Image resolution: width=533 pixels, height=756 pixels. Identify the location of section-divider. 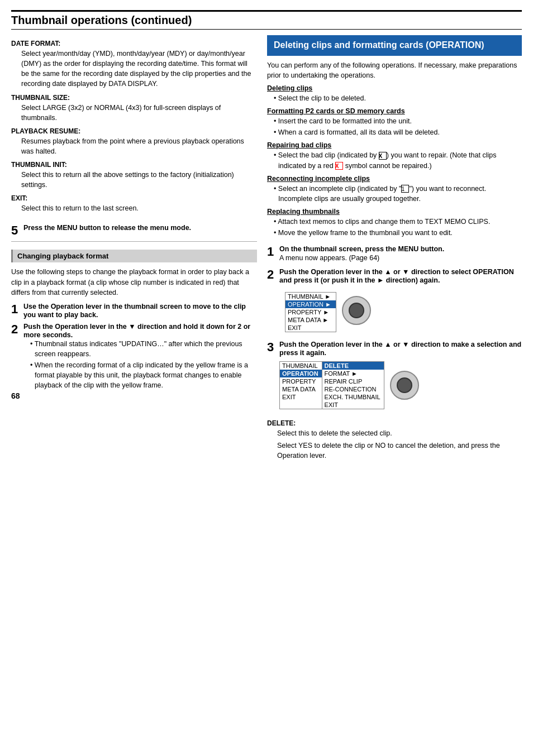
(134, 241).